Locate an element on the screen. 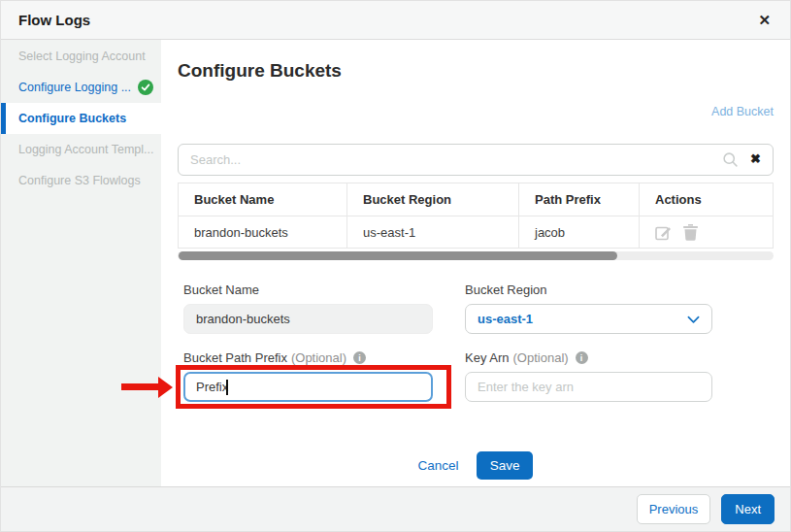  horizontal-scrollbar-thumb is located at coordinates (398, 256).